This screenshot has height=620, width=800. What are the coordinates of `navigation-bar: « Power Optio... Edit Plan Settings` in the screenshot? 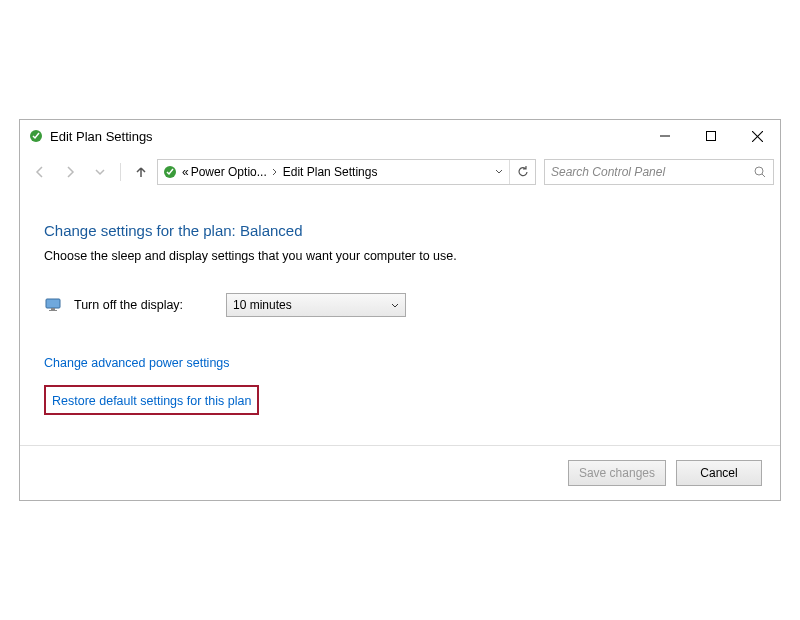 It's located at (400, 172).